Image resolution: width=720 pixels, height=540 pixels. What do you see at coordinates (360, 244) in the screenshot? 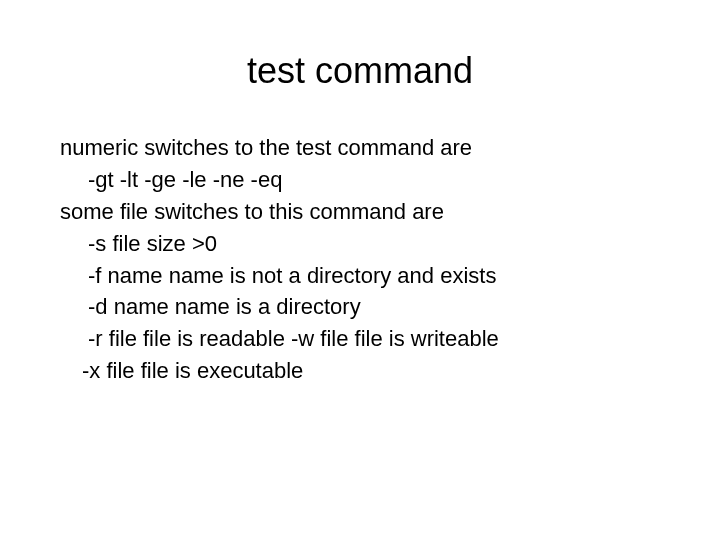
I see `body-line: -s file size >0` at bounding box center [360, 244].